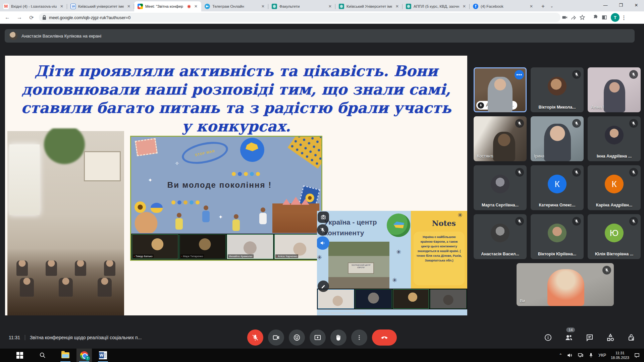 This screenshot has height=362, width=644. I want to click on participant-name: Вікторія Юріївна..., so click(557, 254).